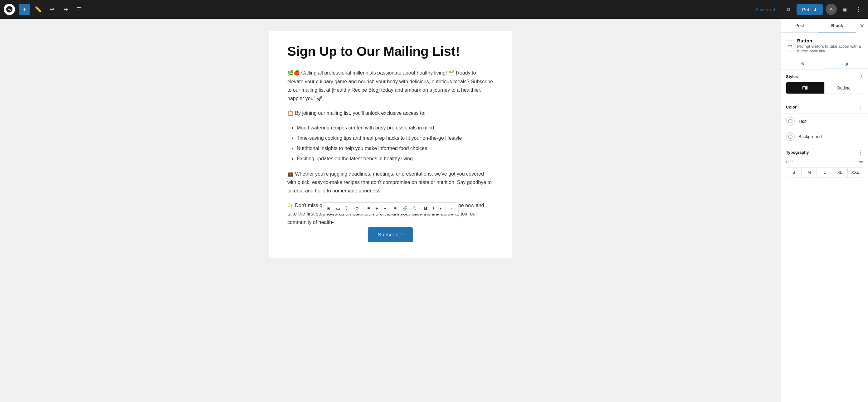 Image resolution: width=868 pixels, height=402 pixels. I want to click on view-icon: 🖥, so click(788, 9).